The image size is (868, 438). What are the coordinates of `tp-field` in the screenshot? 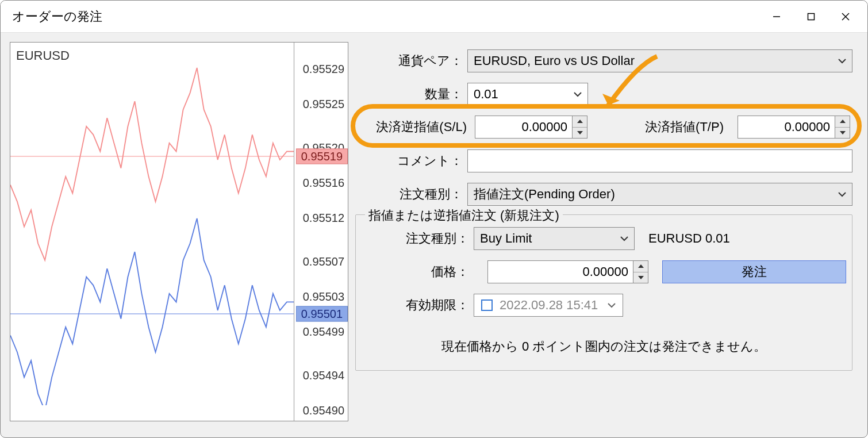 It's located at (786, 127).